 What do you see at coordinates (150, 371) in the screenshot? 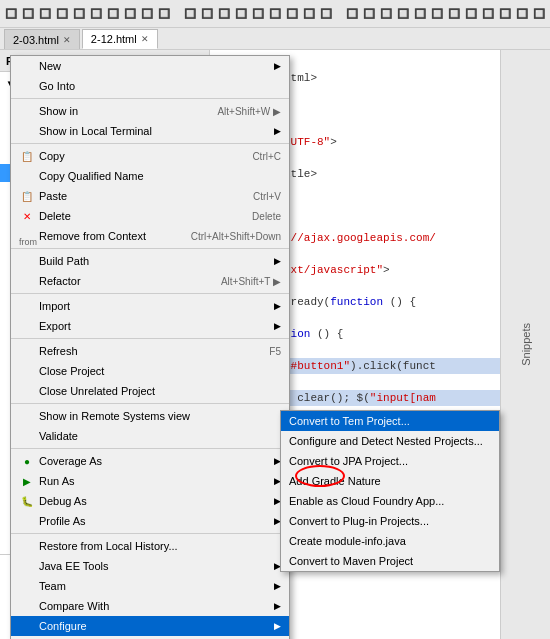
I see `menu-item-closeproject: Close Project` at bounding box center [150, 371].